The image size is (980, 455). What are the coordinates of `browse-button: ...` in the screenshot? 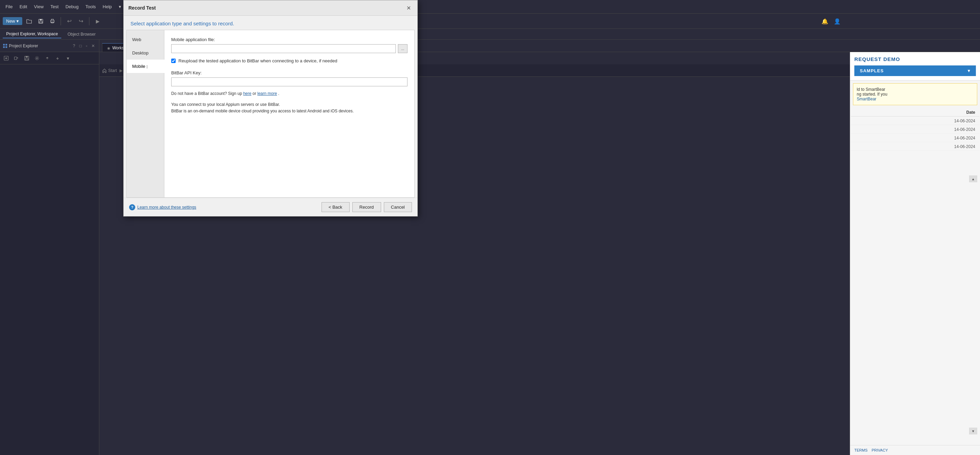 It's located at (402, 49).